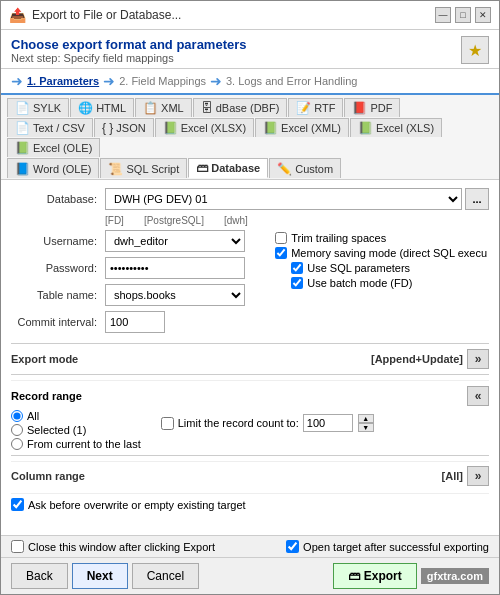  Describe the element at coordinates (100, 576) in the screenshot. I see `next-button: Next` at that location.